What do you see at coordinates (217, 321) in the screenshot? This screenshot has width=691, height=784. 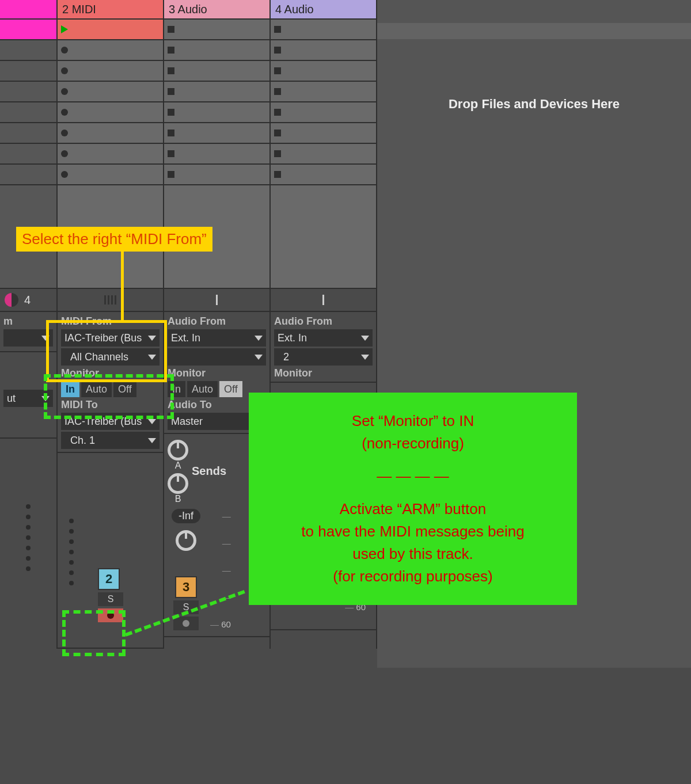 I see `audio-from-label: Audio From` at bounding box center [217, 321].